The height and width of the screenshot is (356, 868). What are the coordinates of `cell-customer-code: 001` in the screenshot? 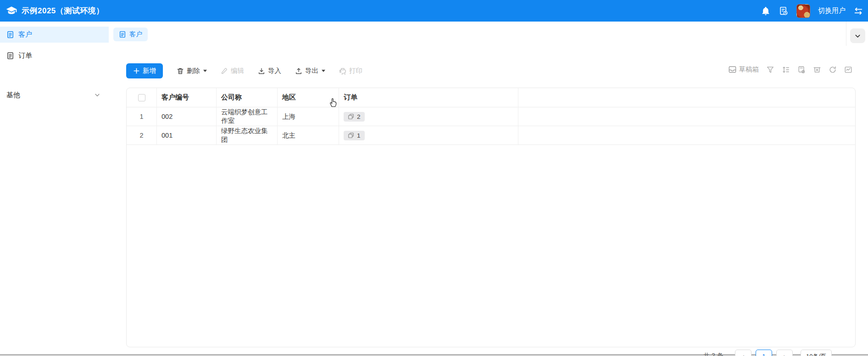 It's located at (187, 136).